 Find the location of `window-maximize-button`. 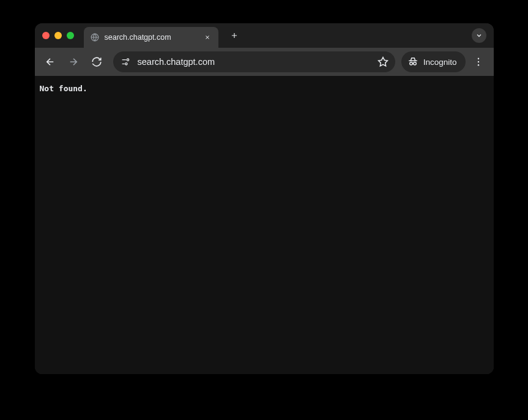

window-maximize-button is located at coordinates (70, 36).